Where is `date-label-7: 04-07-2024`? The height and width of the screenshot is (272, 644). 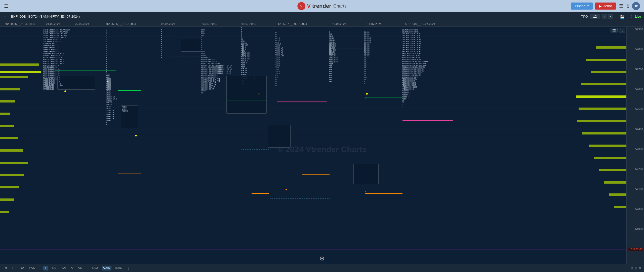 date-label-7: 04-07-2024 is located at coordinates (249, 24).